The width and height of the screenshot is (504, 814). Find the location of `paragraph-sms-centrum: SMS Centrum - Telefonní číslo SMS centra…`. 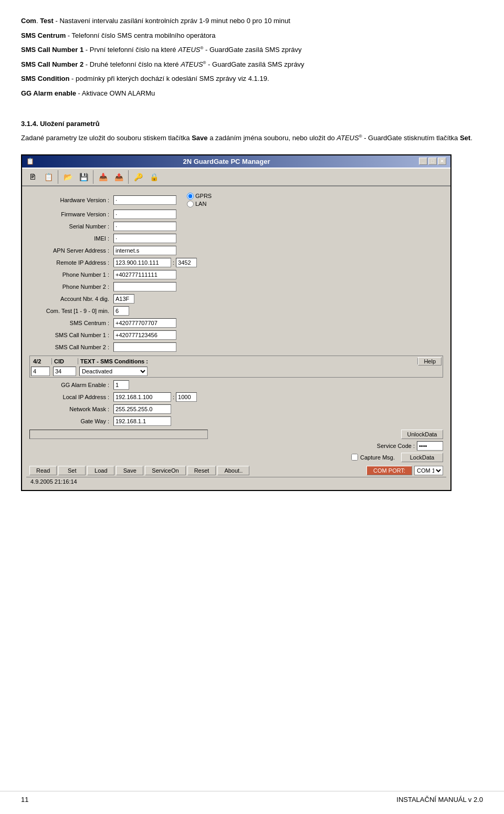

paragraph-sms-centrum: SMS Centrum - Telefonní číslo SMS centra… is located at coordinates (252, 36).